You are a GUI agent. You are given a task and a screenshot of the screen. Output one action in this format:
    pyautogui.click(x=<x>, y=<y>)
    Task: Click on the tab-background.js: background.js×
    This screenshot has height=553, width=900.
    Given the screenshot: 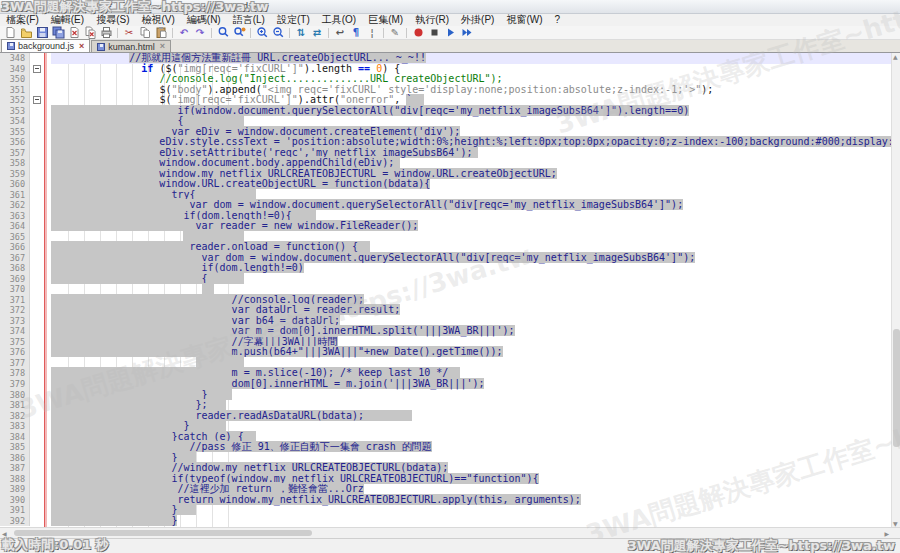 What is the action you would take?
    pyautogui.click(x=46, y=46)
    